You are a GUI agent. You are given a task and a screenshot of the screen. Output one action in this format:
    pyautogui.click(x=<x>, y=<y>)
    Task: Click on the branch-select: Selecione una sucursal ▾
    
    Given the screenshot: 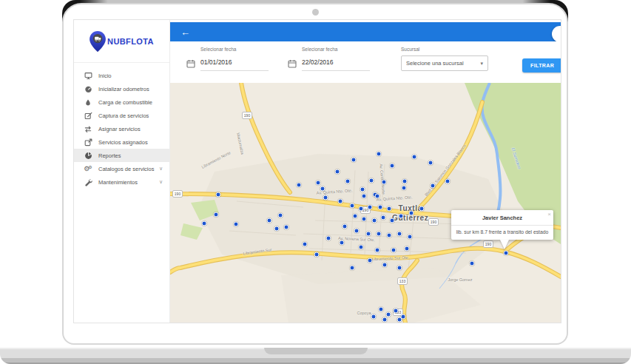 What is the action you would take?
    pyautogui.click(x=445, y=64)
    